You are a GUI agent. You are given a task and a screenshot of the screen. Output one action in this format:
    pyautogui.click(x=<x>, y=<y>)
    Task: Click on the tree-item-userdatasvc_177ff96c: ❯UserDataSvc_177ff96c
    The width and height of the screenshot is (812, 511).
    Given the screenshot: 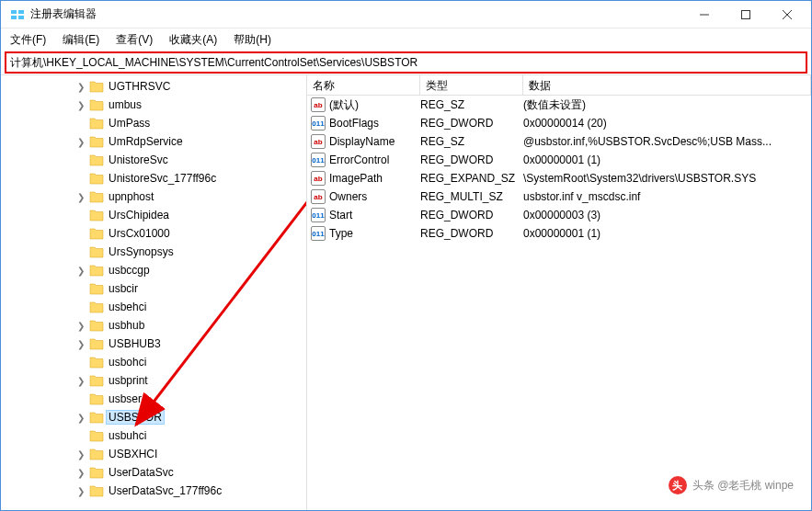 What is the action you would take?
    pyautogui.click(x=154, y=491)
    